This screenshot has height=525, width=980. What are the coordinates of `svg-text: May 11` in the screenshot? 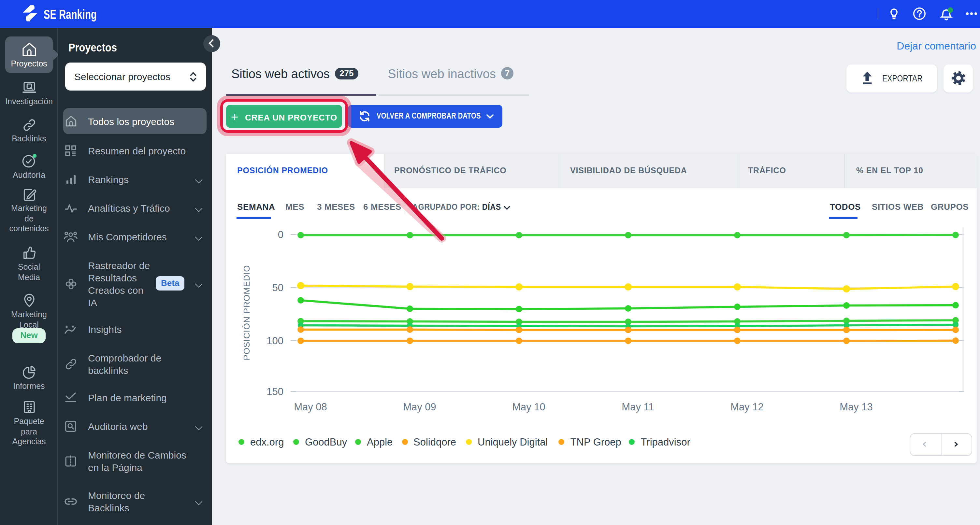 It's located at (638, 407).